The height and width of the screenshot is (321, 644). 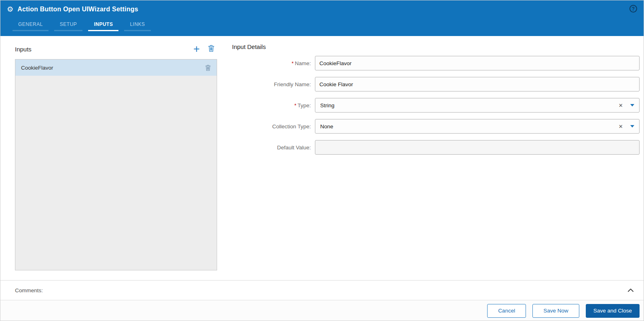 What do you see at coordinates (103, 26) in the screenshot?
I see `tab-inputs: INPUTS` at bounding box center [103, 26].